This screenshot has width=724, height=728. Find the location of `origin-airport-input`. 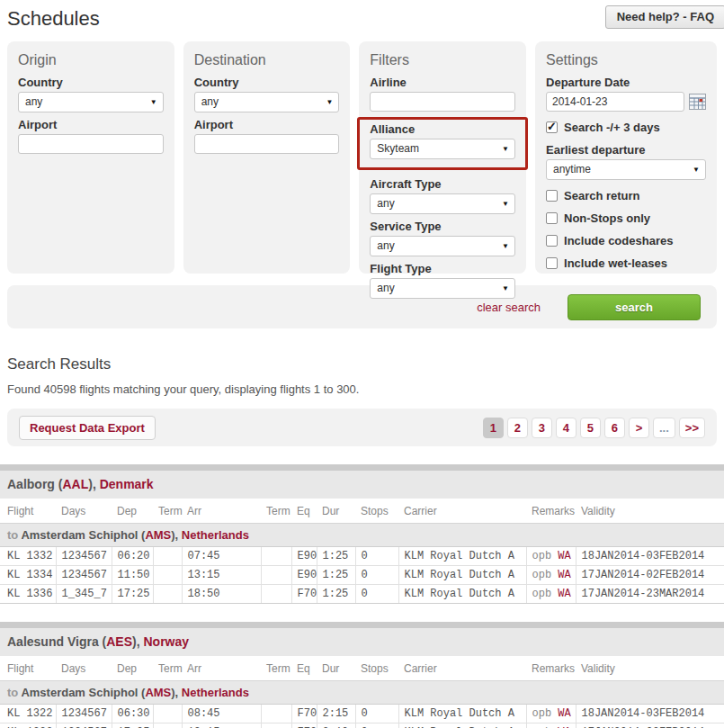

origin-airport-input is located at coordinates (91, 144).